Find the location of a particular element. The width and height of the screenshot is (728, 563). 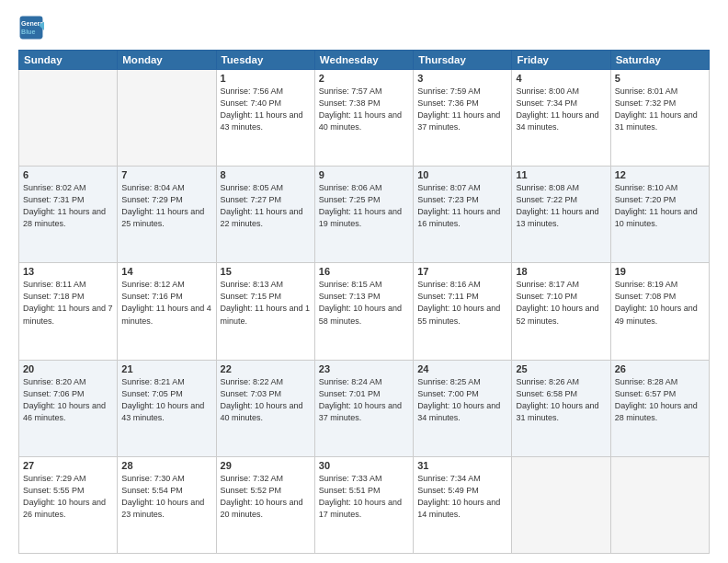

calendar-cell: 9Sunrise: 8:06 AM Sunset: 7:25 PM Daylig… is located at coordinates (364, 215).